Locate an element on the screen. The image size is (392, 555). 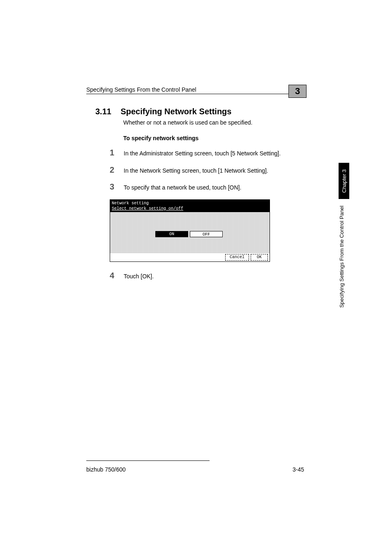
step-item: 1 In the Administrator Setting screen, t… is located at coordinates (208, 153).